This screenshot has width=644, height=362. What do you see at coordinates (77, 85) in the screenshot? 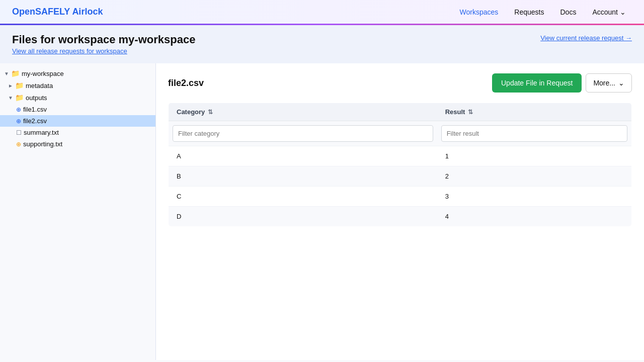
I see `tree-item-metadata: ► 📁 metadata` at bounding box center [77, 85].